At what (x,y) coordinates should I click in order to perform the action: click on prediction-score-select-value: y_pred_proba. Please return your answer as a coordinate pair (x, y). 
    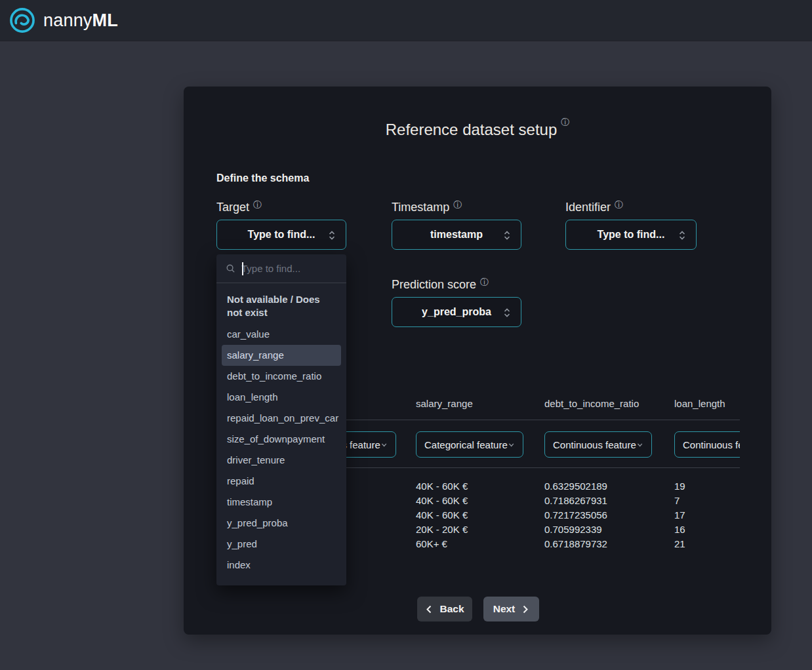
    Looking at the image, I should click on (457, 312).